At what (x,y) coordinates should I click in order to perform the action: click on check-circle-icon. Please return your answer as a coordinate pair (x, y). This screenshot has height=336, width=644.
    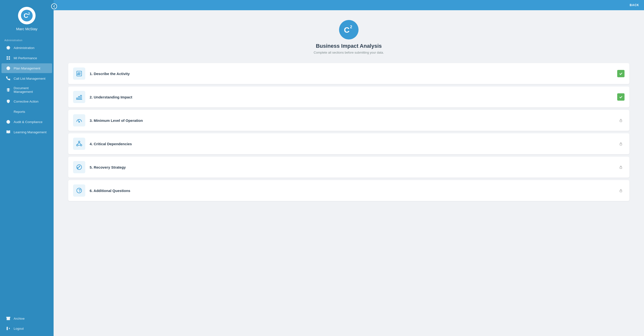
    Looking at the image, I should click on (8, 122).